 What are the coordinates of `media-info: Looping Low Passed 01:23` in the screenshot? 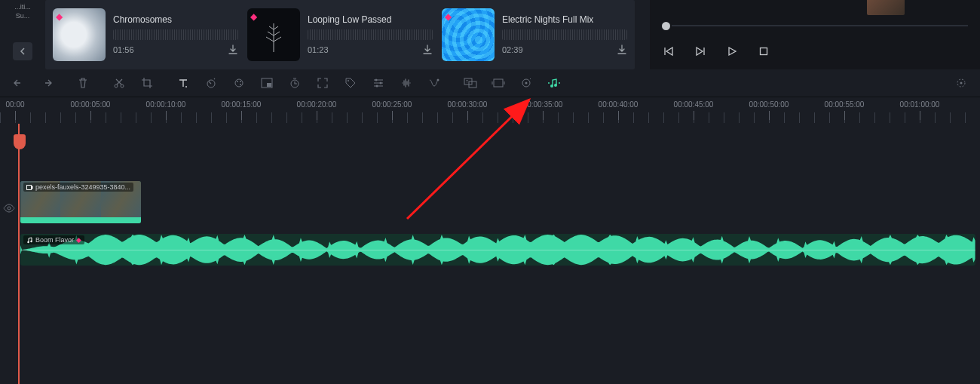 It's located at (370, 35).